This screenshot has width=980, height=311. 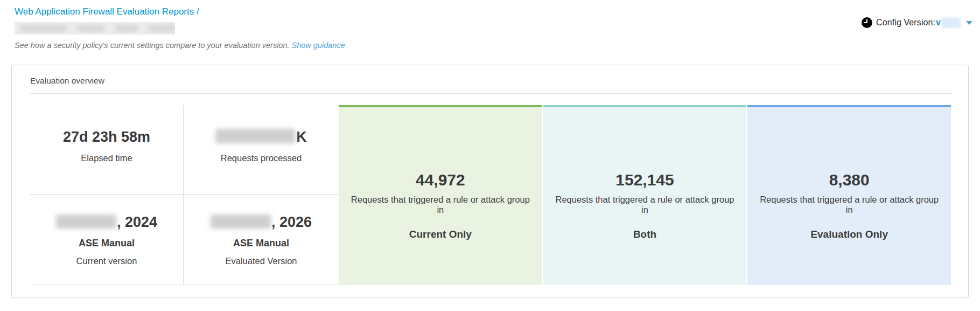 What do you see at coordinates (107, 240) in the screenshot?
I see `current-version-stat: , 2024 ASE Manual Current version` at bounding box center [107, 240].